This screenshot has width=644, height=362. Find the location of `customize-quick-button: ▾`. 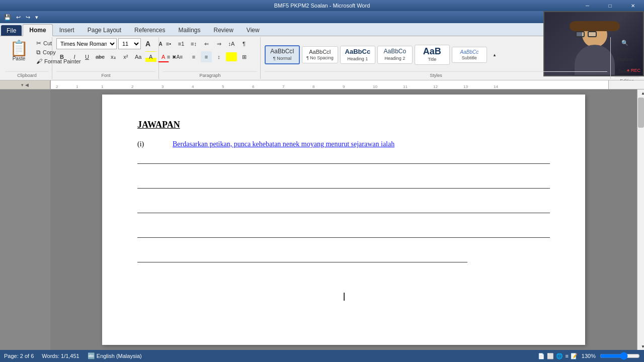

customize-quick-button: ▾ is located at coordinates (37, 17).